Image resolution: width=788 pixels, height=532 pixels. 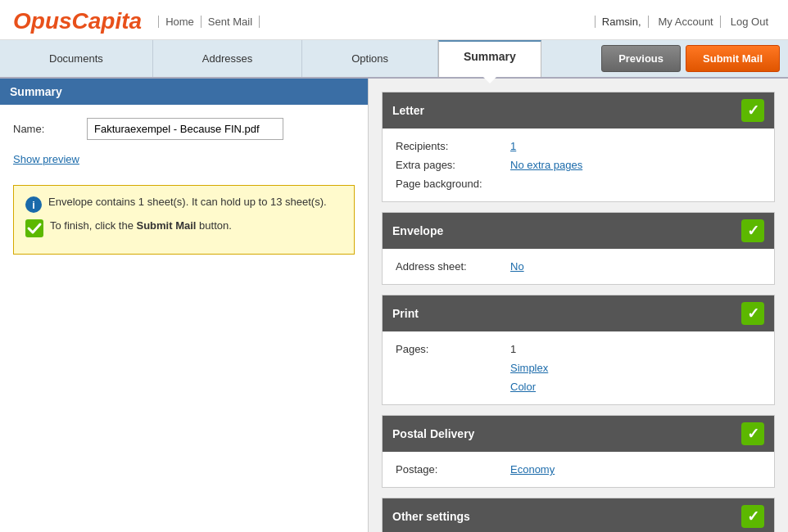 What do you see at coordinates (578, 368) in the screenshot?
I see `simplex-row: Simplex` at bounding box center [578, 368].